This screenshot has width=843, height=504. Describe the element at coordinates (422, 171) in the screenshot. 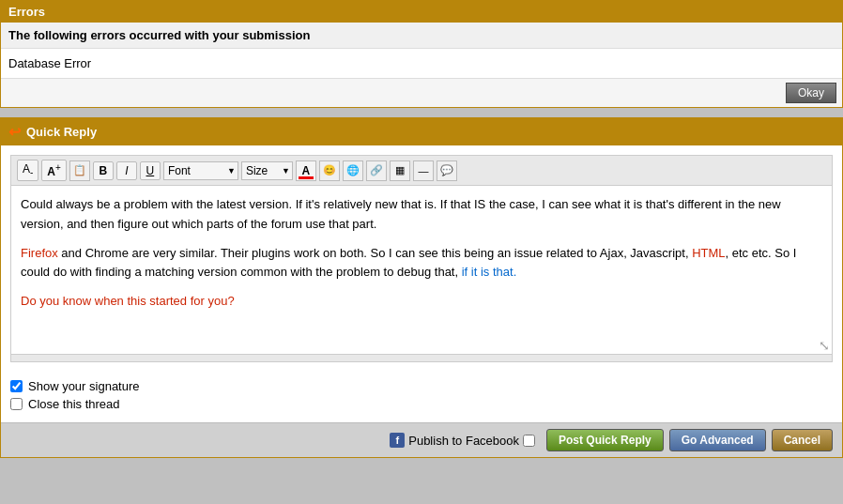

I see `editor-toolbar: A- A+ 📋 B I U Font Arial Times New Roman…` at that location.